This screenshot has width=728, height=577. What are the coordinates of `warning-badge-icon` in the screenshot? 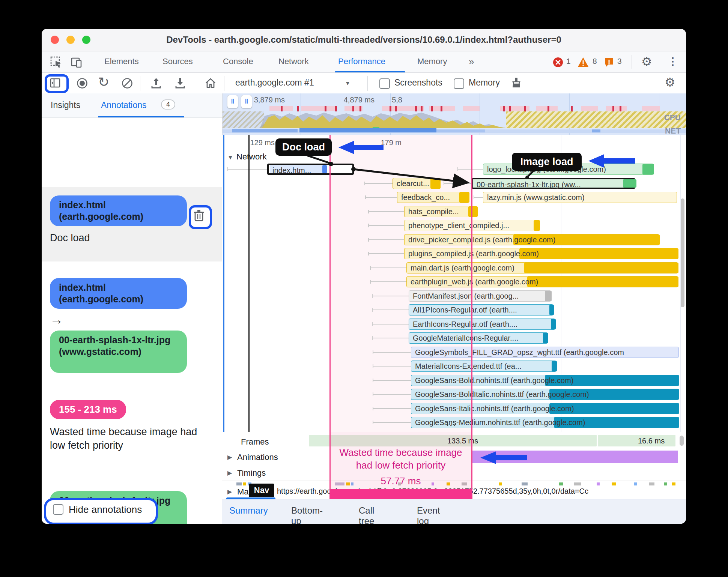 It's located at (583, 63).